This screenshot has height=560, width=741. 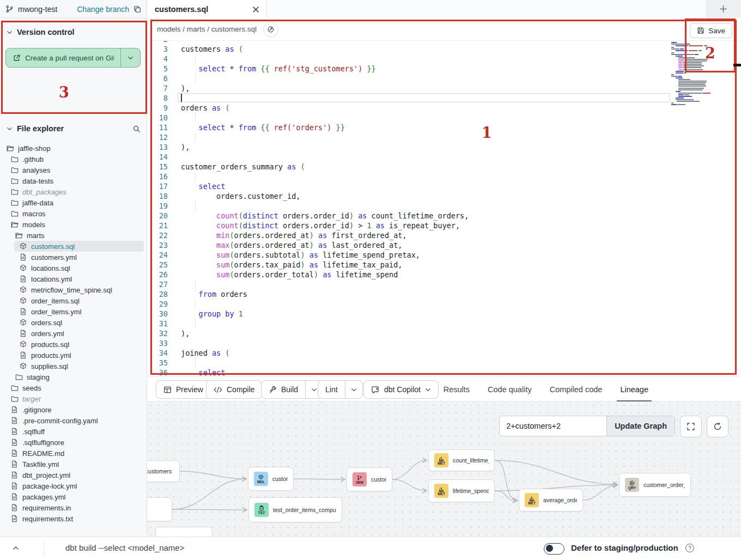 I want to click on code-line-10: 10, so click(x=440, y=118).